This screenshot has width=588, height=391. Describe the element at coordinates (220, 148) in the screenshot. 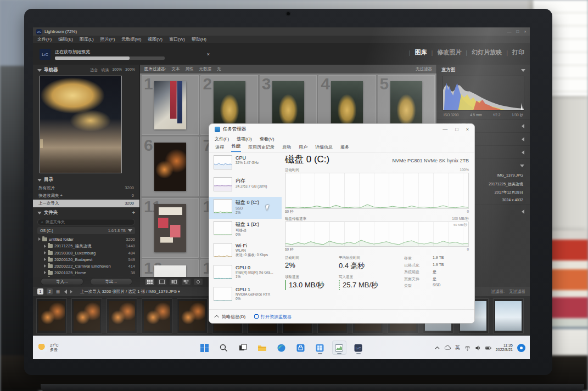

I see `tab: 进程` at that location.